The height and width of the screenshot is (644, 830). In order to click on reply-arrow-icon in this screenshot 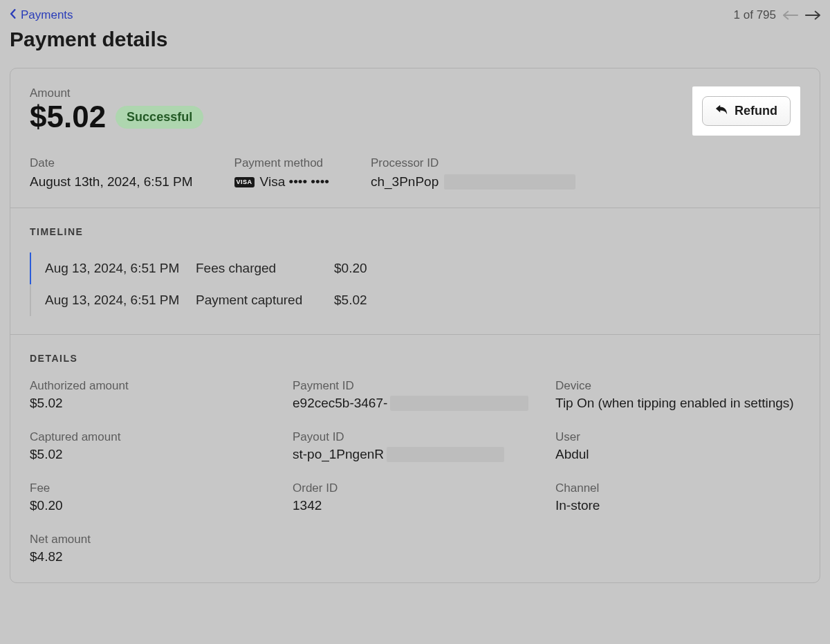, I will do `click(721, 111)`.